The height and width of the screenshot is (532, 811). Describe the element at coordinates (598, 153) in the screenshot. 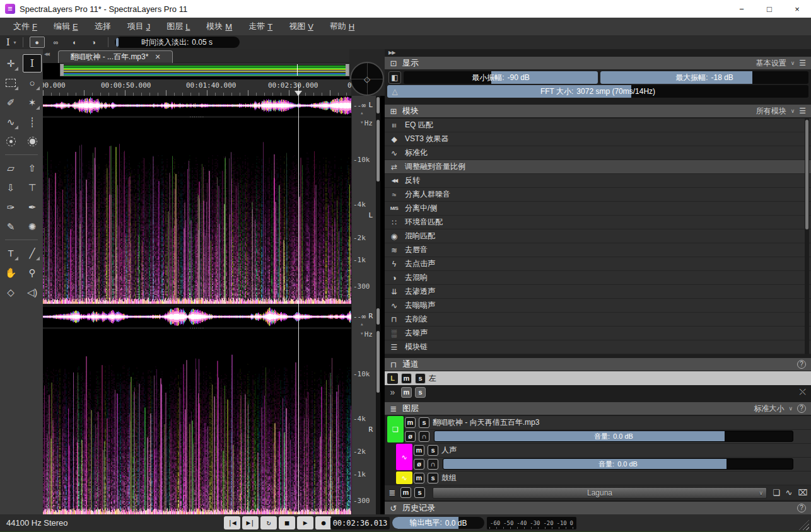

I see `module-item-normalize: ∿标准化` at that location.